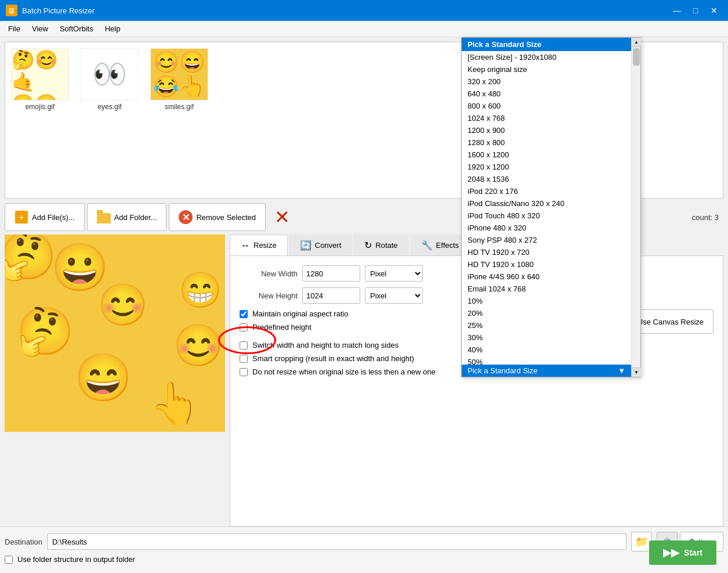 This screenshot has width=728, height=573. Describe the element at coordinates (186, 217) in the screenshot. I see `remove-icon: ✕` at that location.